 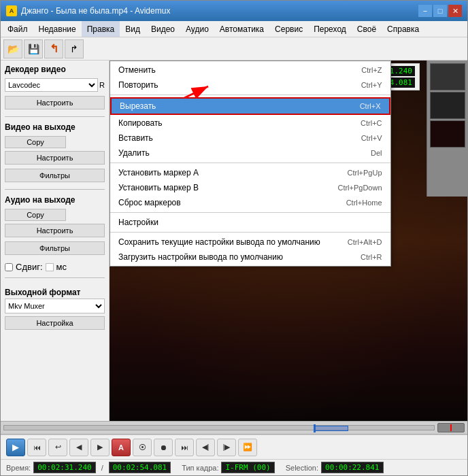 I want to click on undo-button: ↰, so click(x=54, y=49).